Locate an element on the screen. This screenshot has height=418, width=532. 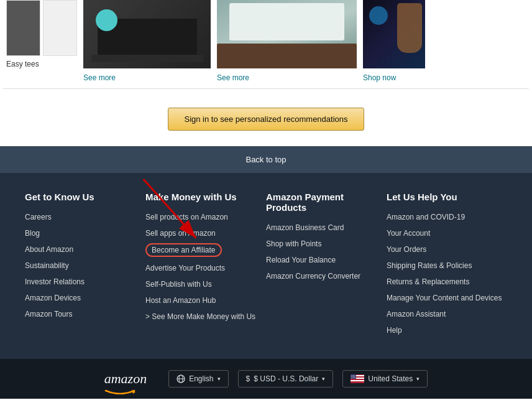
guitar-product: Shop now is located at coordinates (394, 41).